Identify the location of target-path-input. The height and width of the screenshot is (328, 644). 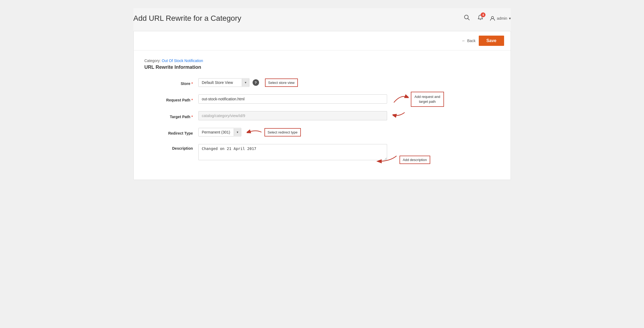
(293, 116).